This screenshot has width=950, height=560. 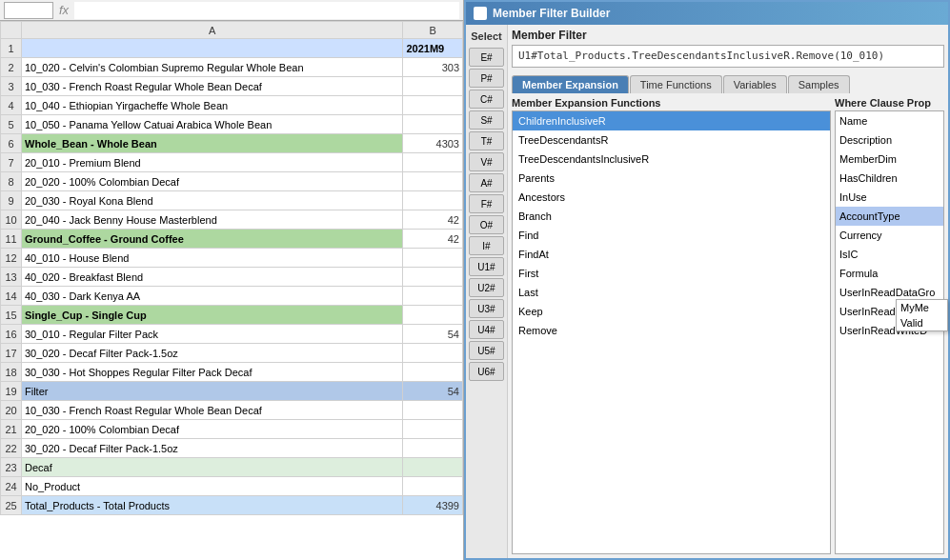 I want to click on function-item: Find, so click(x=671, y=235).